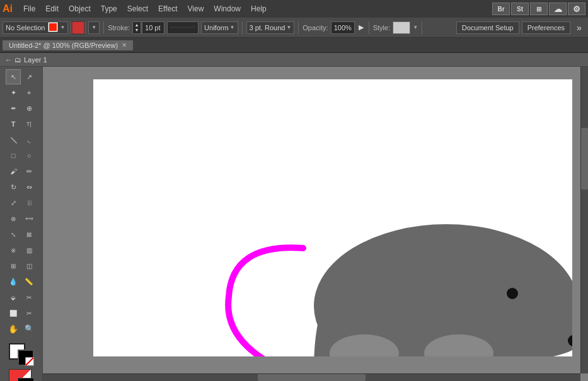 This screenshot has height=381, width=588. What do you see at coordinates (415, 28) in the screenshot?
I see `style-arrow: ▼` at bounding box center [415, 28].